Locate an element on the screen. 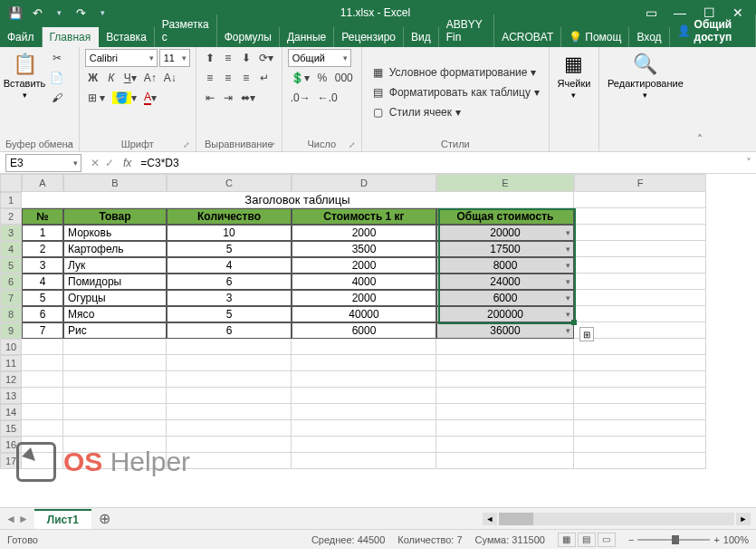 The width and height of the screenshot is (756, 557). align-left-button: ≡ is located at coordinates (210, 78).